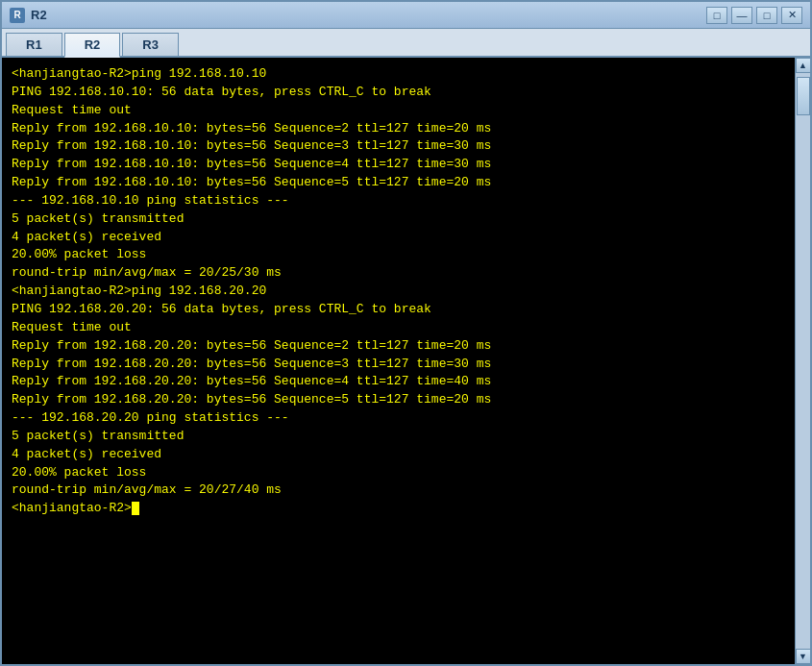 This screenshot has height=666, width=812. I want to click on window-title: R2, so click(369, 15).